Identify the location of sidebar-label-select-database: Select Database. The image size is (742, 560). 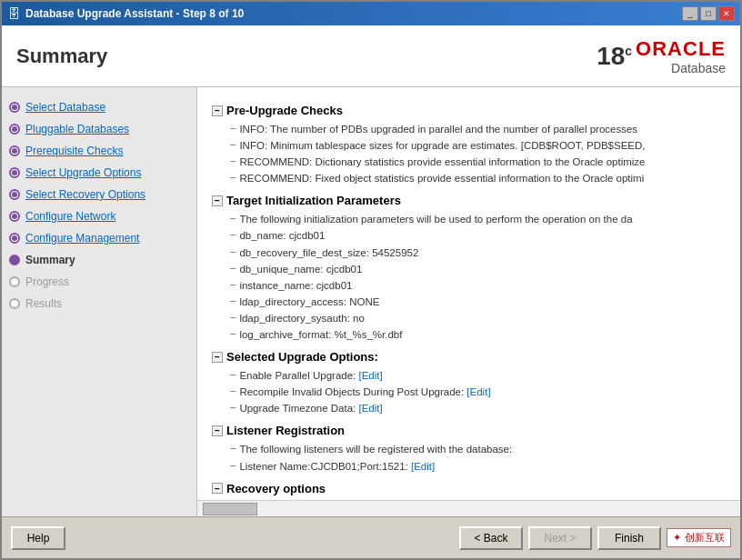
(65, 107).